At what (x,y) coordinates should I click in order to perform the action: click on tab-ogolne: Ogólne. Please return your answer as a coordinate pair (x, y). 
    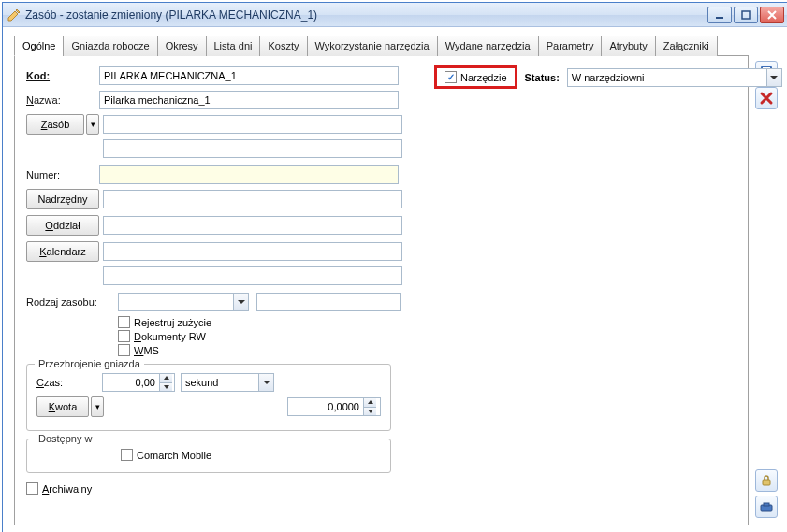
    Looking at the image, I should click on (39, 46).